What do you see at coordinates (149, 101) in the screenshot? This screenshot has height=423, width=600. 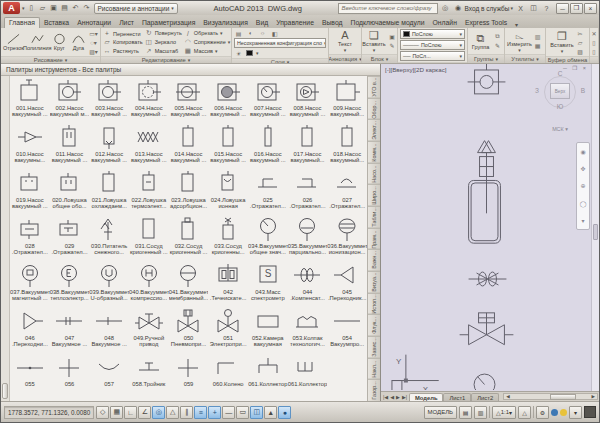 I see `palette-item-004: 004.Насосвакуумный ...` at bounding box center [149, 101].